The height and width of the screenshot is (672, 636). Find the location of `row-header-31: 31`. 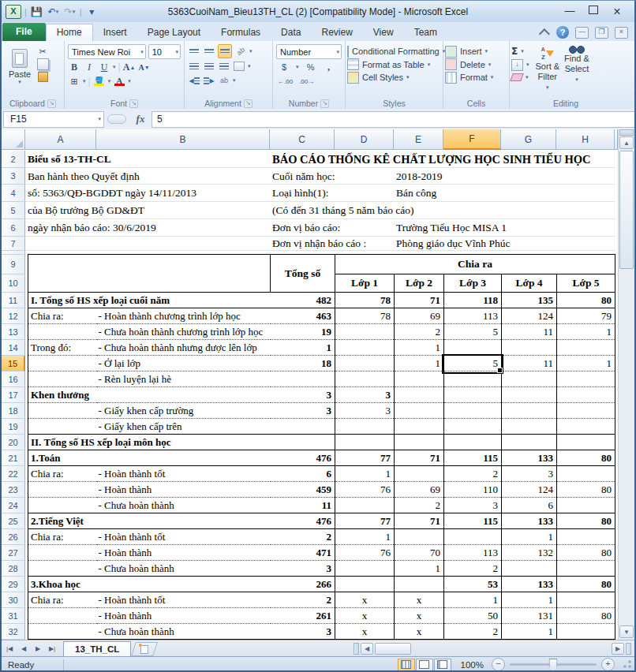

row-header-31: 31 is located at coordinates (13, 616).